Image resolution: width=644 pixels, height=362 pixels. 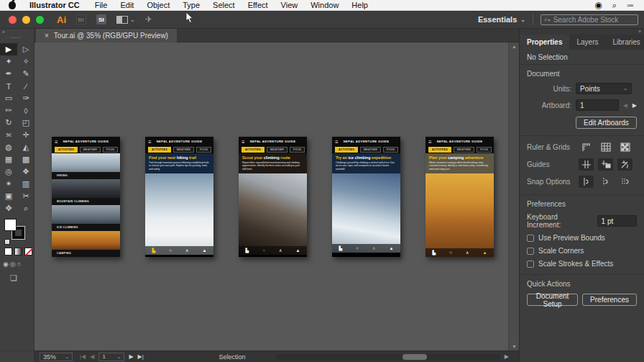 I want to click on column-graph-tool: ▥, so click(x=26, y=184).